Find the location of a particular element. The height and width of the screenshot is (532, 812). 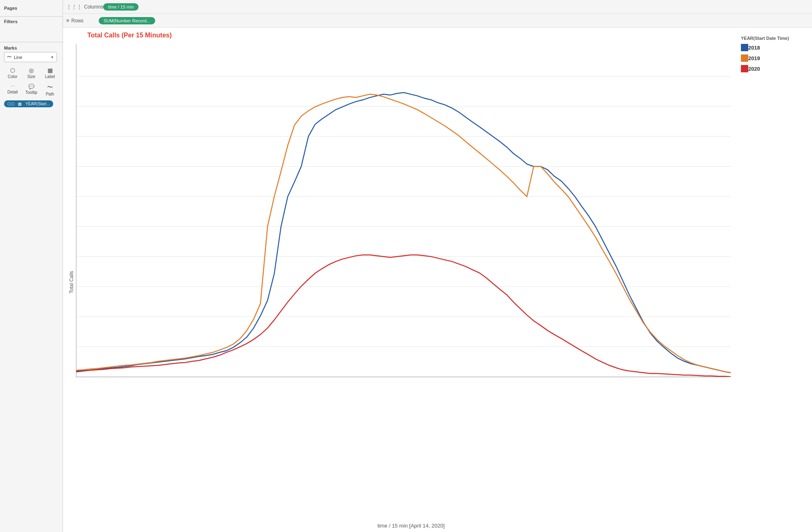

legend-item-2020: 2020 is located at coordinates (771, 69).